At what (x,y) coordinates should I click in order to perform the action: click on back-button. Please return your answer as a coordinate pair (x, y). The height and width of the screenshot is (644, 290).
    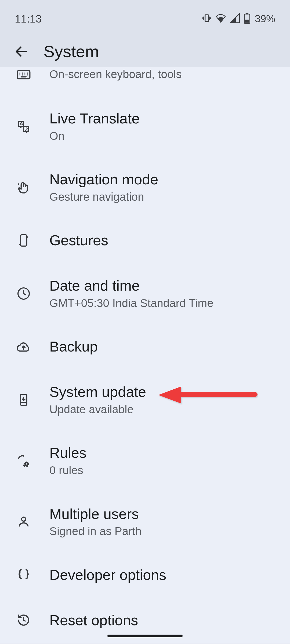
    Looking at the image, I should click on (21, 52).